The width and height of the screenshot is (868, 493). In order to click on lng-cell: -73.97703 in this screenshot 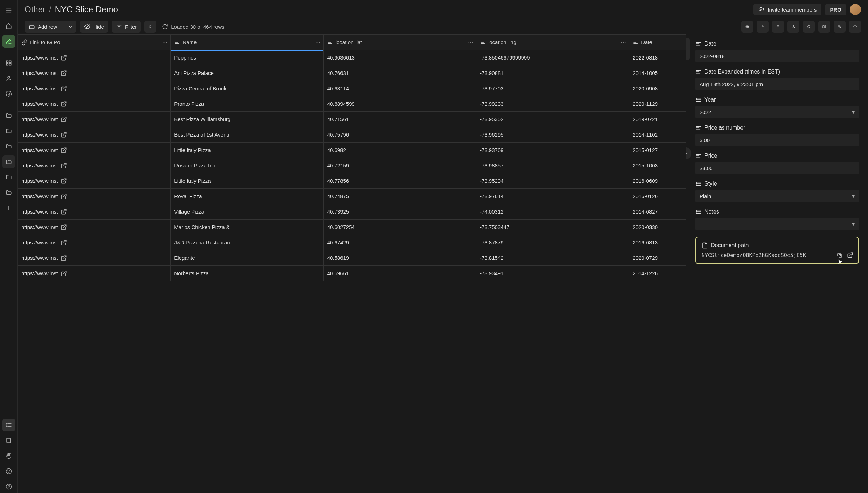, I will do `click(552, 89)`.